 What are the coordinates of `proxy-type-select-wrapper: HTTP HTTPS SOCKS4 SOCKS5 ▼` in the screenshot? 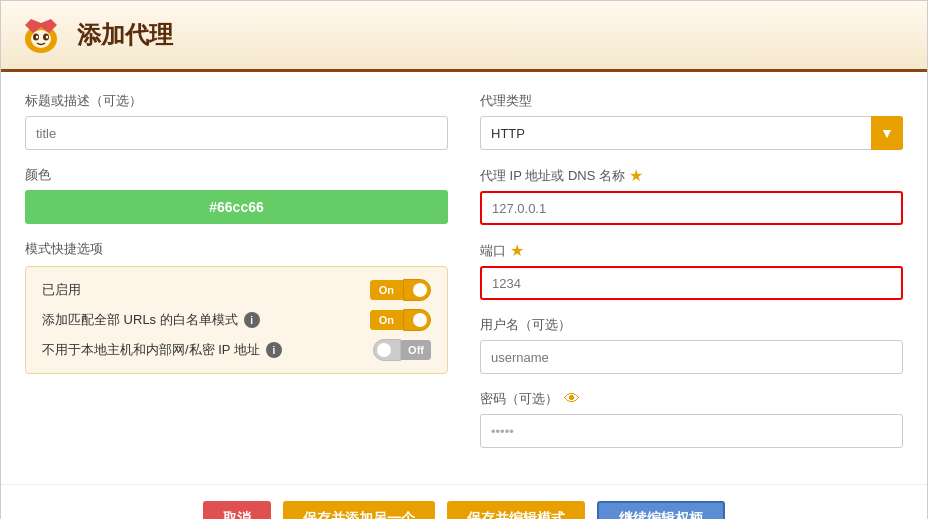 It's located at (692, 133).